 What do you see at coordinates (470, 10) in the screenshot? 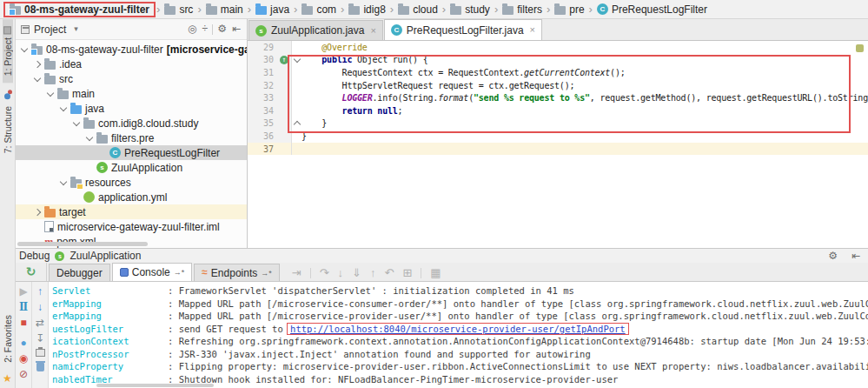
I see `breadcrumb-item-study: study` at bounding box center [470, 10].